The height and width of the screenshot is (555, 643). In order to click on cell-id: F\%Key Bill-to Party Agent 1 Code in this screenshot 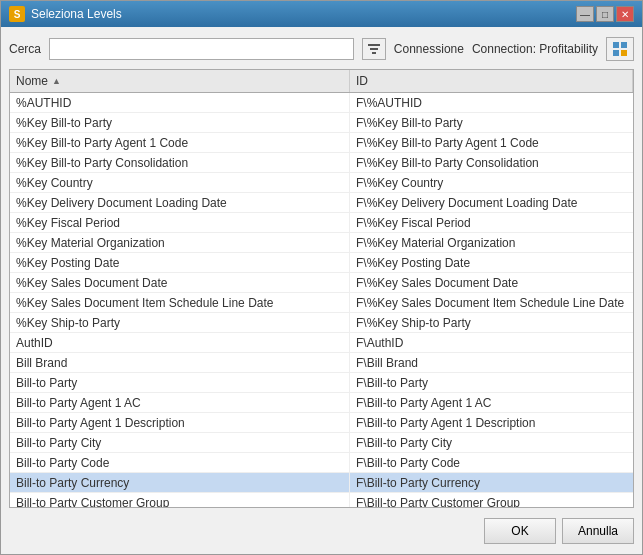, I will do `click(492, 142)`.